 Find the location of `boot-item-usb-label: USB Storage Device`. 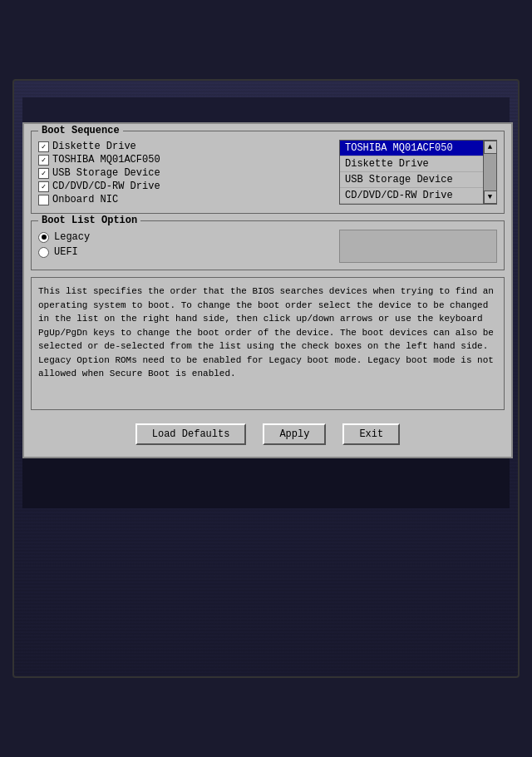

boot-item-usb-label: USB Storage Device is located at coordinates (106, 173).